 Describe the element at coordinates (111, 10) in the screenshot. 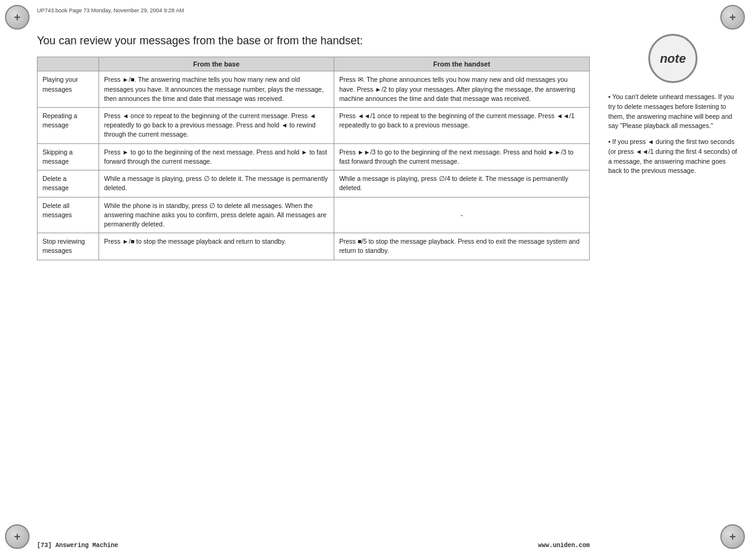

I see `top-bar-text: UP743.book Page 73 Monday, November 29, …` at that location.